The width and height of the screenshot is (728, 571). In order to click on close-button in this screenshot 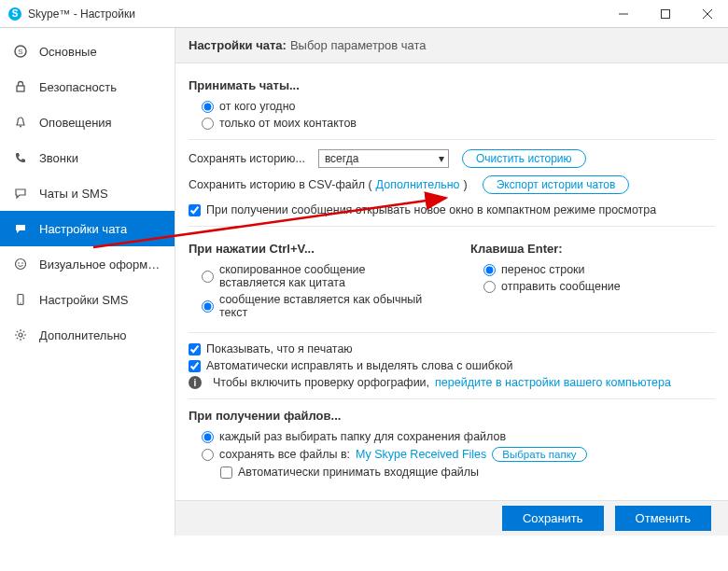, I will do `click(707, 14)`.